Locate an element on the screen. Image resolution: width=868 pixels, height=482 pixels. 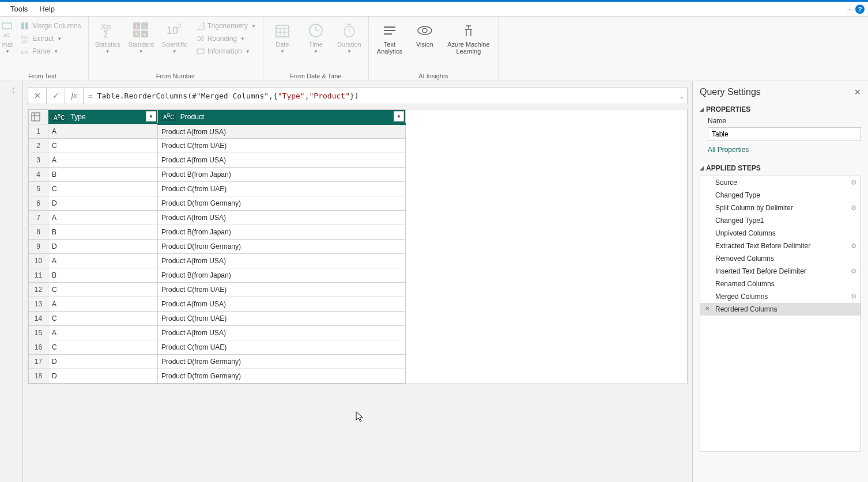
formula-commit-button: ✓ is located at coordinates (55, 96).